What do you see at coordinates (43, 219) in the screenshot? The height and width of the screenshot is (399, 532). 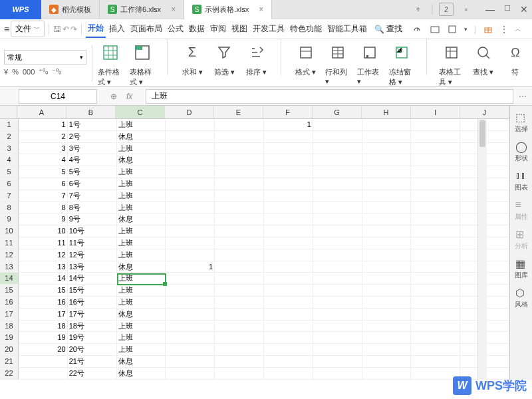 I see `cell: 9` at bounding box center [43, 219].